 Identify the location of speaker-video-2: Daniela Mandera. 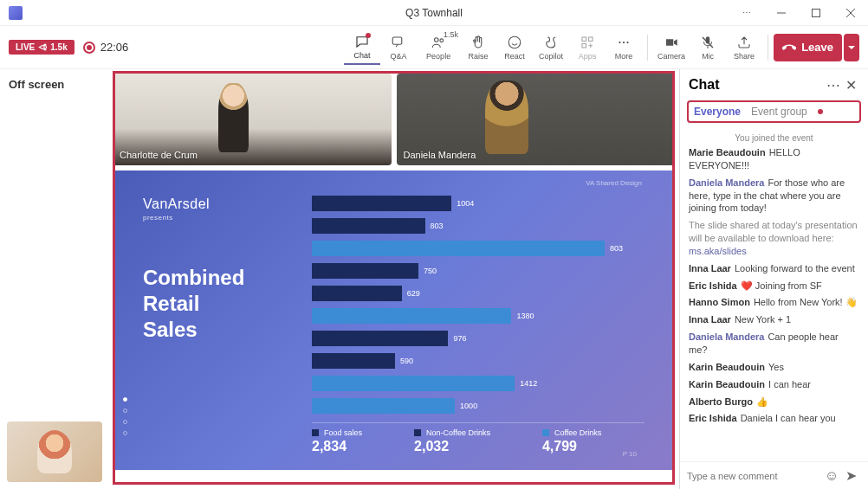
(536, 119).